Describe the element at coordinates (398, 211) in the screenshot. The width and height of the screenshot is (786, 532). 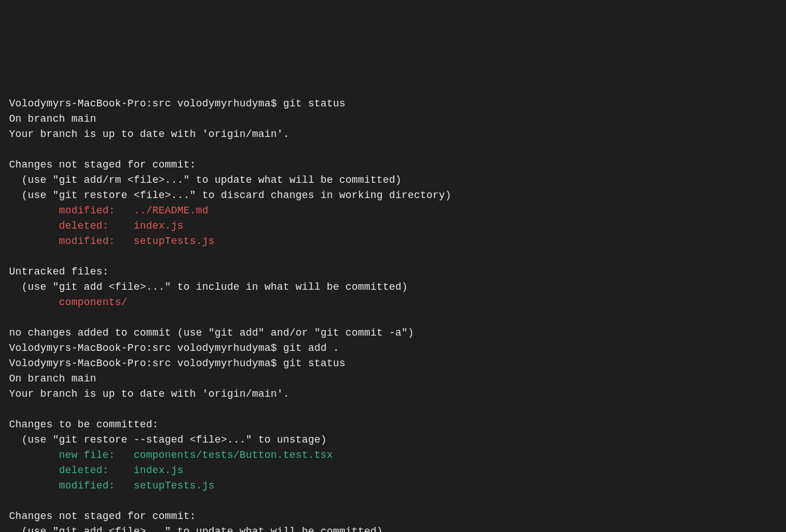
I see `terminal-line: modified: ../README.md` at that location.